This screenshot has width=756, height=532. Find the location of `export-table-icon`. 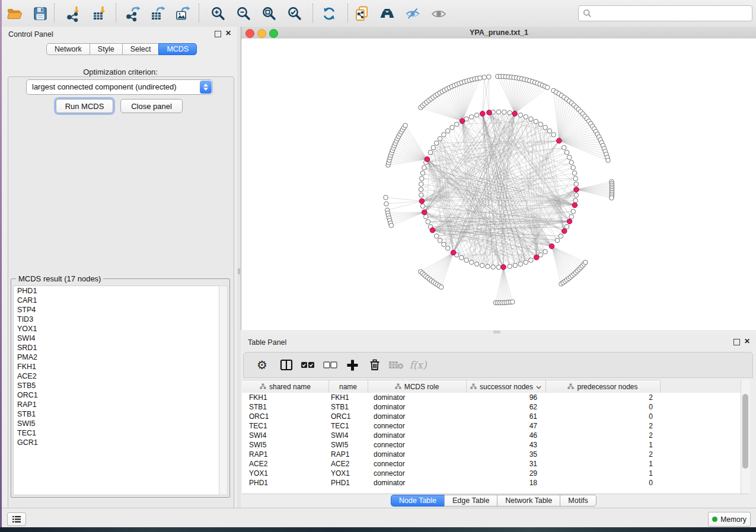

export-table-icon is located at coordinates (158, 14).